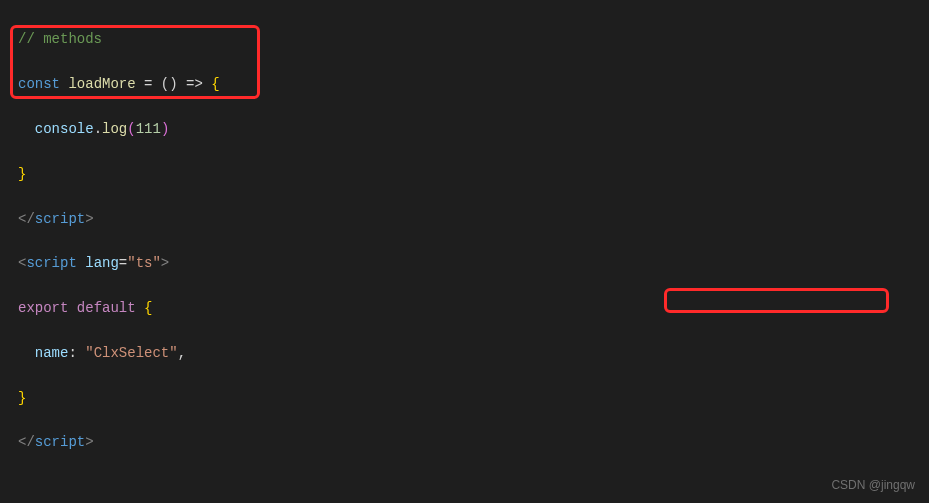 This screenshot has width=929, height=503. What do you see at coordinates (64, 129) in the screenshot?
I see `console-obj: console` at bounding box center [64, 129].